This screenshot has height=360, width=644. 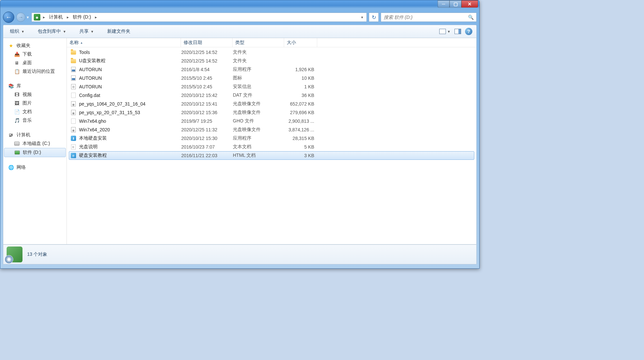 I want to click on refresh-button: ↻, so click(x=374, y=17).